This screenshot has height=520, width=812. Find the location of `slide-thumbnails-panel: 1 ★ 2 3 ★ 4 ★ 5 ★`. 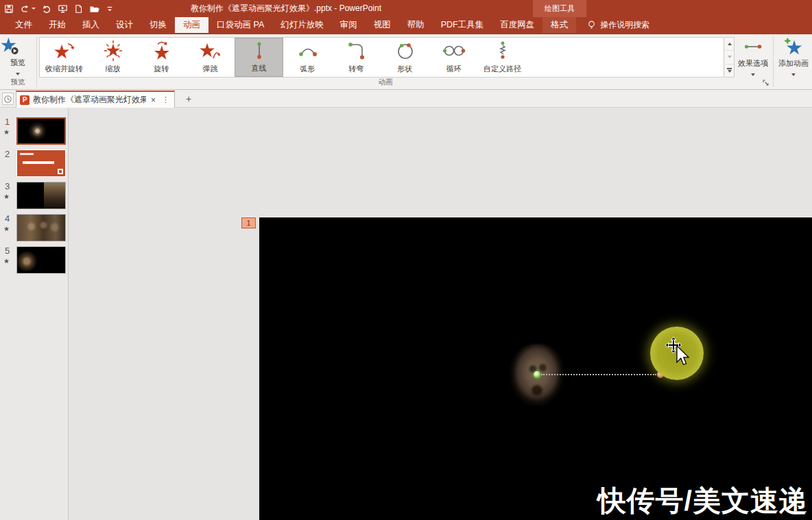

slide-thumbnails-panel: 1 ★ 2 3 ★ 4 ★ 5 ★ is located at coordinates (34, 314).